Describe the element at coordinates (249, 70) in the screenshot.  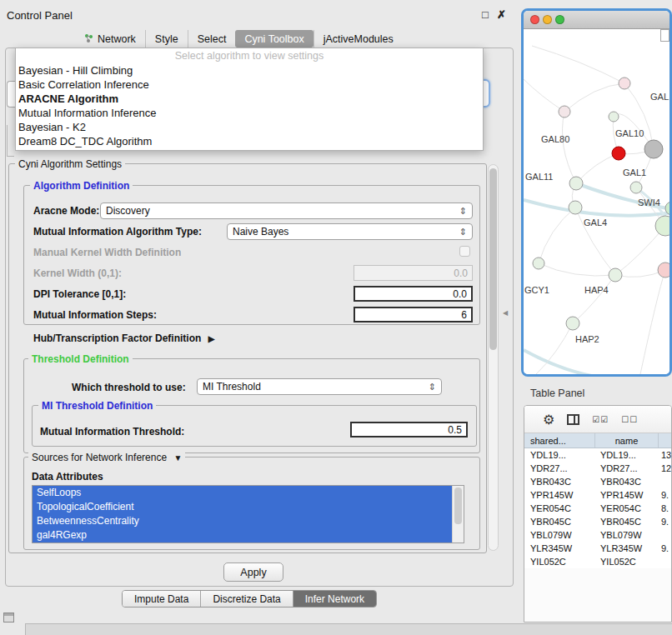
I see `algorithm-option: Bayesian - Hill Climbing` at that location.